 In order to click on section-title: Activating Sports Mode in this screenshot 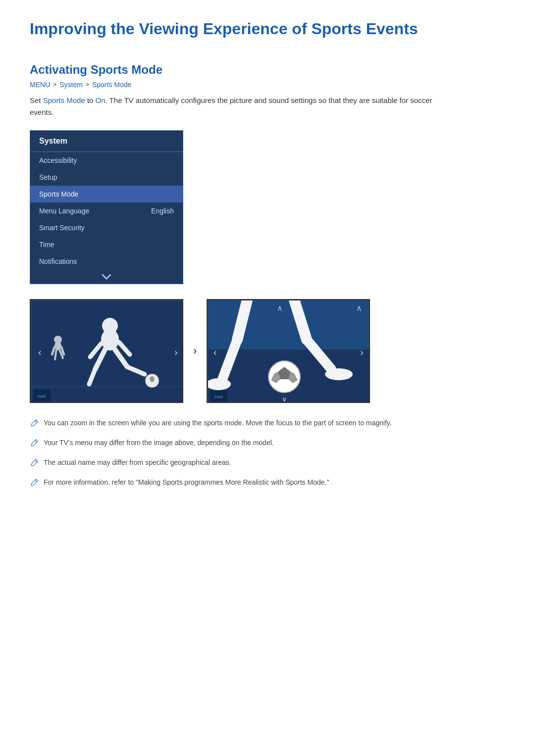, I will do `click(268, 70)`.